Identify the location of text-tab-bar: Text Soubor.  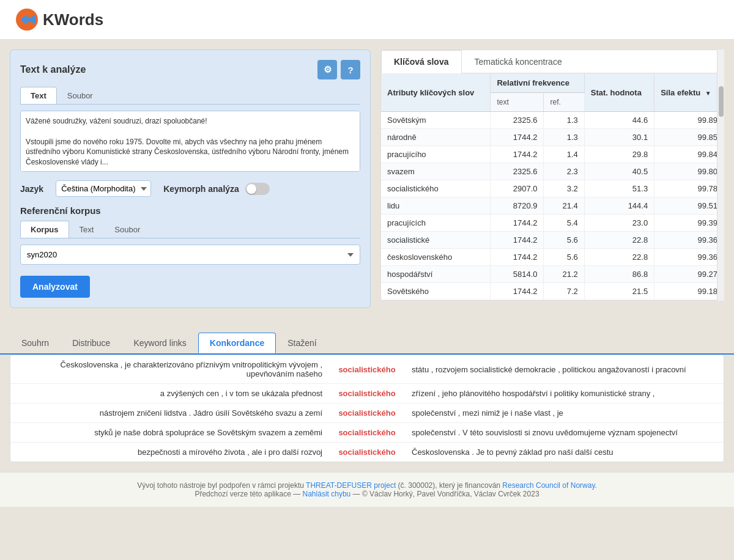
(190, 95).